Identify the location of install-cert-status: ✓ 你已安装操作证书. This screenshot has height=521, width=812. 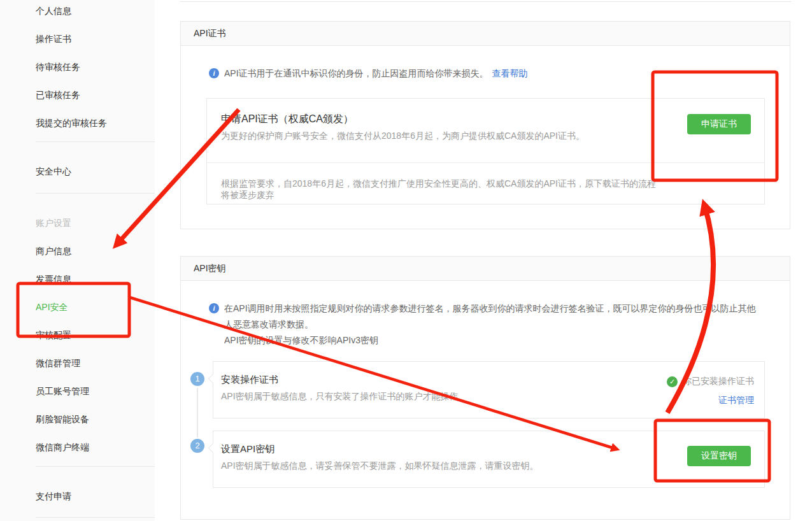
(711, 382).